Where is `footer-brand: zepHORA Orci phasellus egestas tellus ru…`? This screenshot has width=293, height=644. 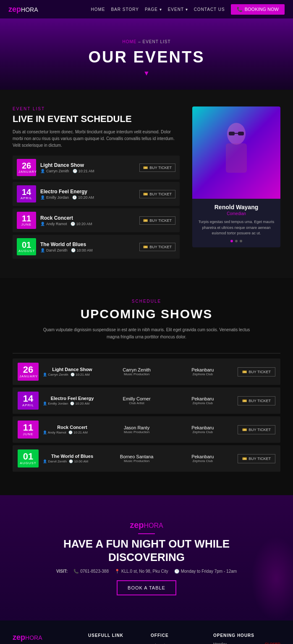
footer-brand: zepHORA Orci phasellus egestas tellus ru… is located at coordinates (46, 639).